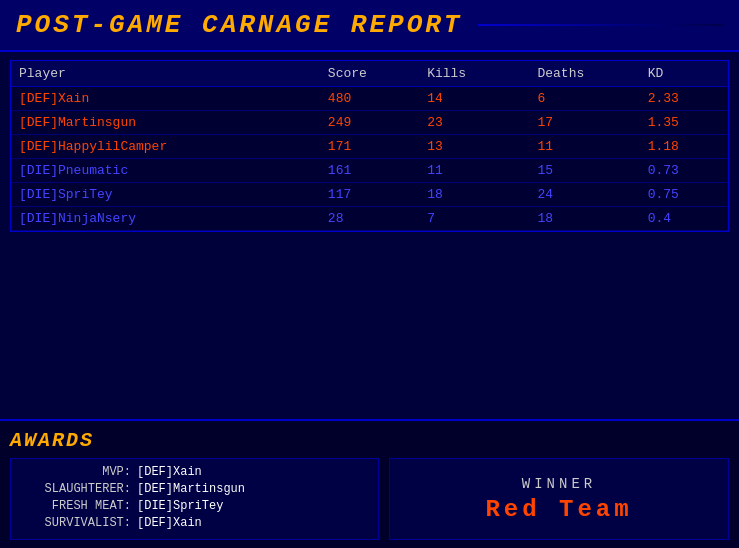  What do you see at coordinates (474, 147) in the screenshot?
I see `table-cell: 13` at bounding box center [474, 147].